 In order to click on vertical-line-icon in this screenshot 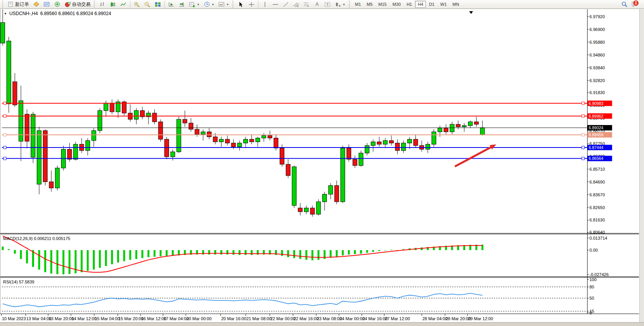, I will do `click(265, 5)`.